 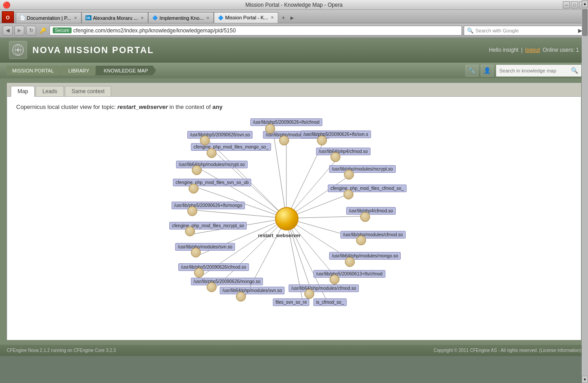 I want to click on tool-person-btn: 👤, so click(x=487, y=71).